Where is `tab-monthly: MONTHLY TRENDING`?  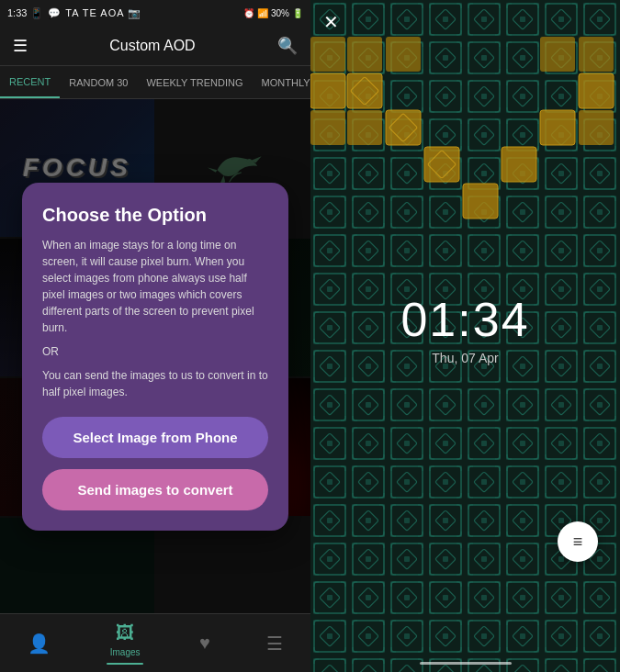
tab-monthly: MONTHLY TRENDING is located at coordinates (281, 83).